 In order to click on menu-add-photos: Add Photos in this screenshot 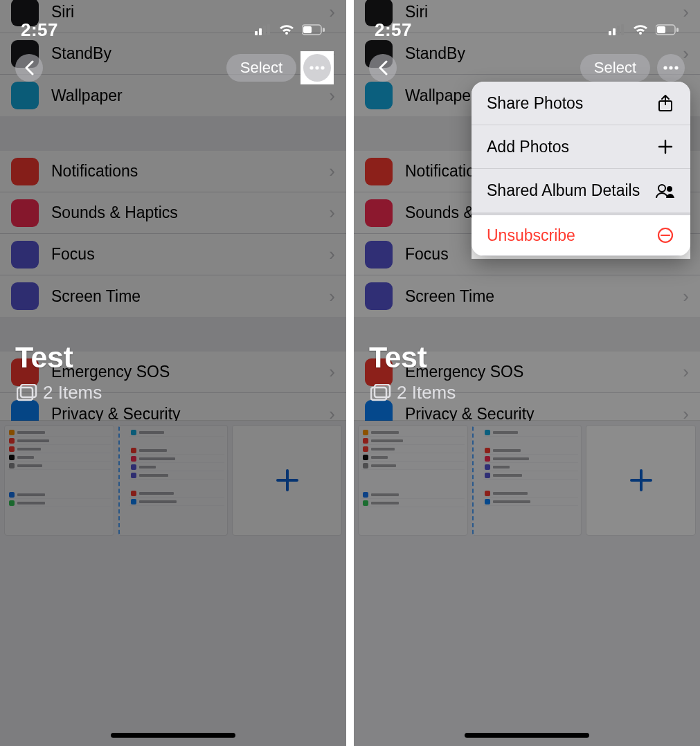, I will do `click(581, 147)`.